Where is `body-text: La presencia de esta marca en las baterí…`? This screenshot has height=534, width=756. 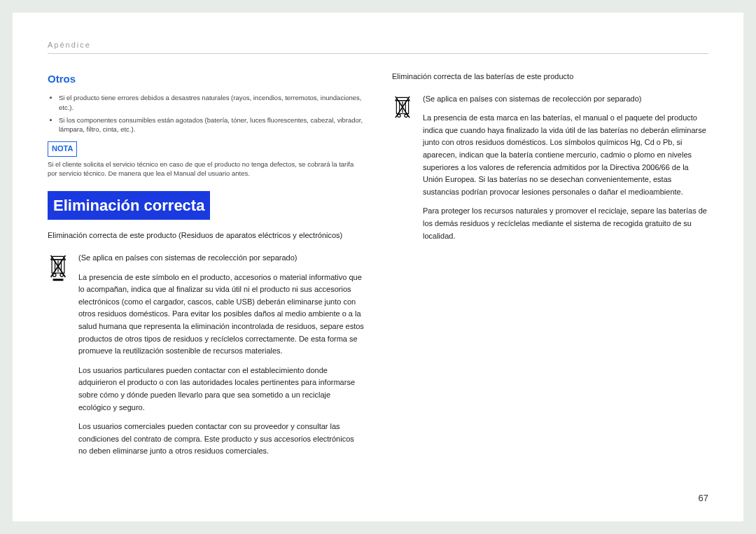 body-text: La presencia de esta marca en las baterí… is located at coordinates (566, 155).